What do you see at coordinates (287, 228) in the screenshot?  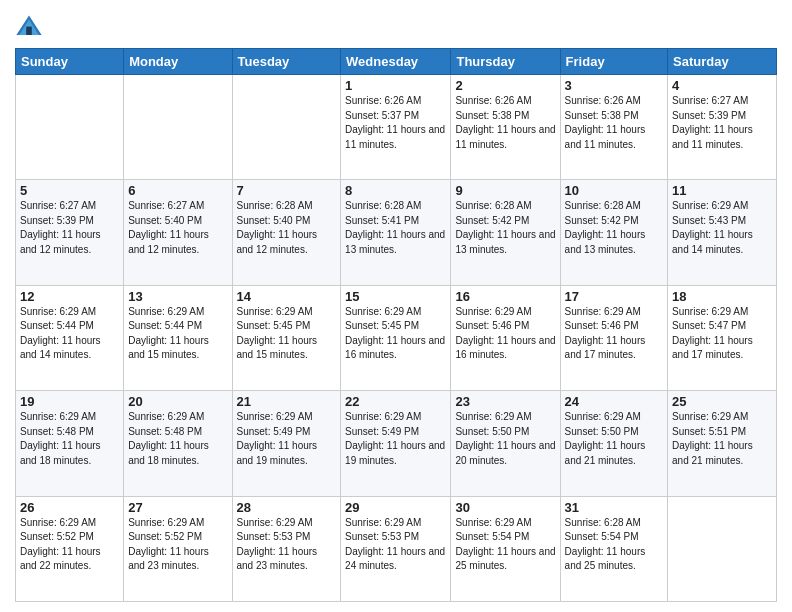 I see `day-info: Sunrise: 6:28 AM Sunset: 5:40 PM Dayligh…` at bounding box center [287, 228].